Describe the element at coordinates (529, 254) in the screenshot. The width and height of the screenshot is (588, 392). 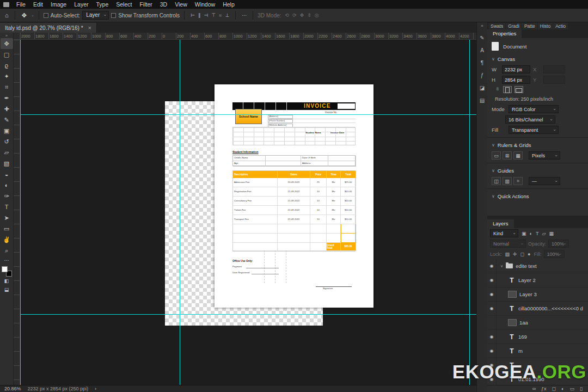
I see `lock-all-icon: ●` at that location.